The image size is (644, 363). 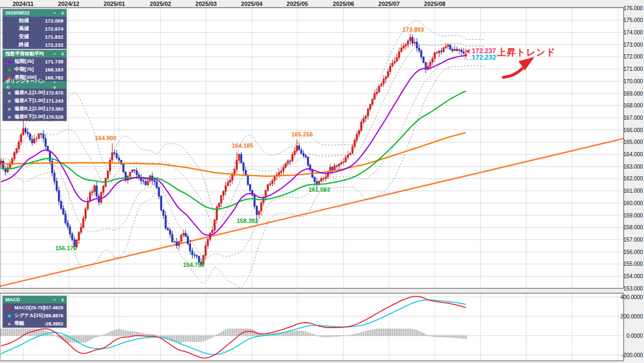 What do you see at coordinates (243, 146) in the screenshot?
I see `price-annotation: 164.185` at bounding box center [243, 146].